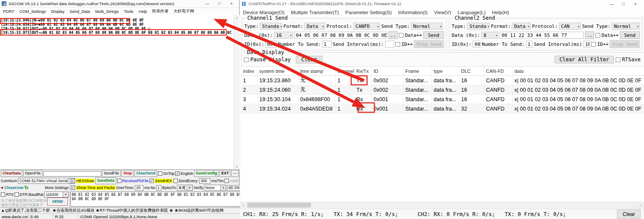 The width and height of the screenshot is (644, 219). I want to click on close-com-button: CloseCom, so click(14, 188).